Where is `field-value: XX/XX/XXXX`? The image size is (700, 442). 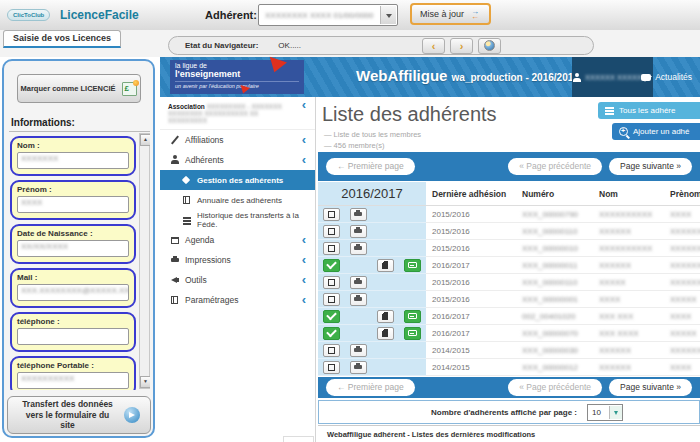 field-value: XX/XX/XXXX is located at coordinates (44, 246).